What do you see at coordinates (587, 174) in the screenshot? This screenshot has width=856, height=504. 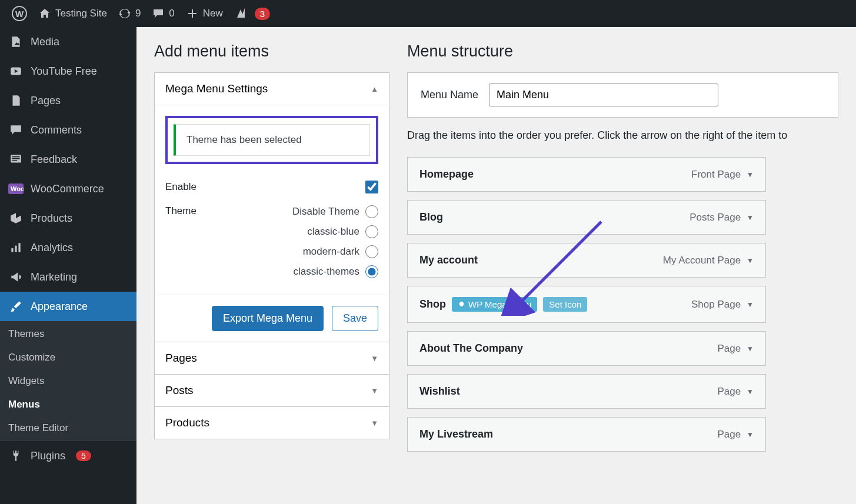 I see `menu-item-homepage: HomepageFront Page ▼` at bounding box center [587, 174].